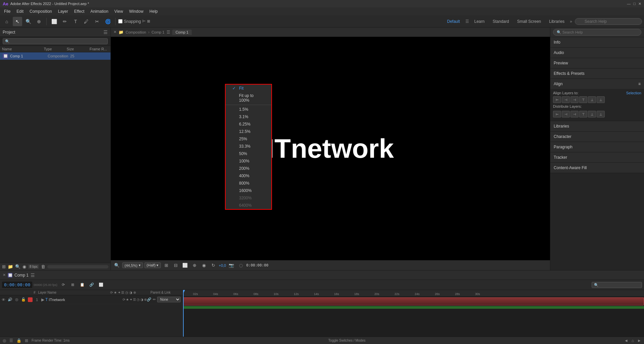 The width and height of the screenshot is (644, 344). I want to click on expand-btn: ⊞, so click(166, 265).